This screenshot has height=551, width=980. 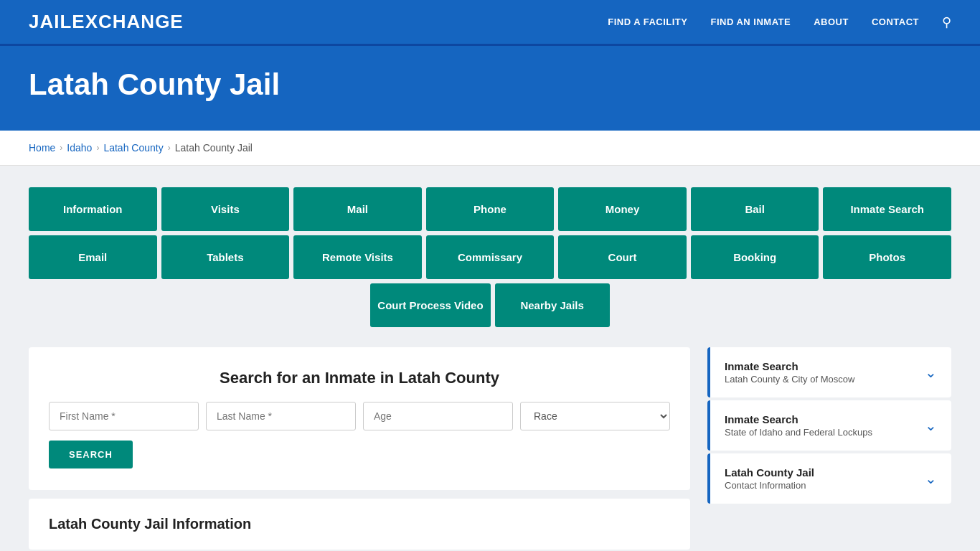 What do you see at coordinates (225, 257) in the screenshot?
I see `cat-tablets: Tablets` at bounding box center [225, 257].